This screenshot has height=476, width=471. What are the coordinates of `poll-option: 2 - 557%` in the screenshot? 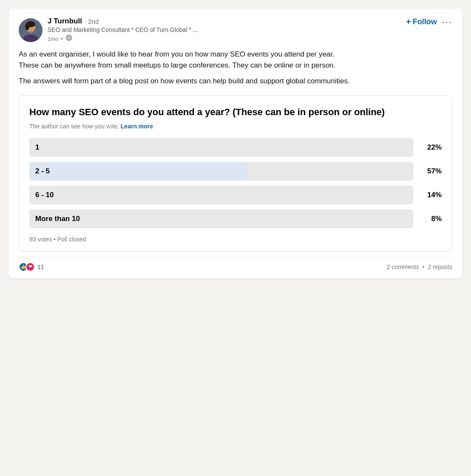 It's located at (236, 171).